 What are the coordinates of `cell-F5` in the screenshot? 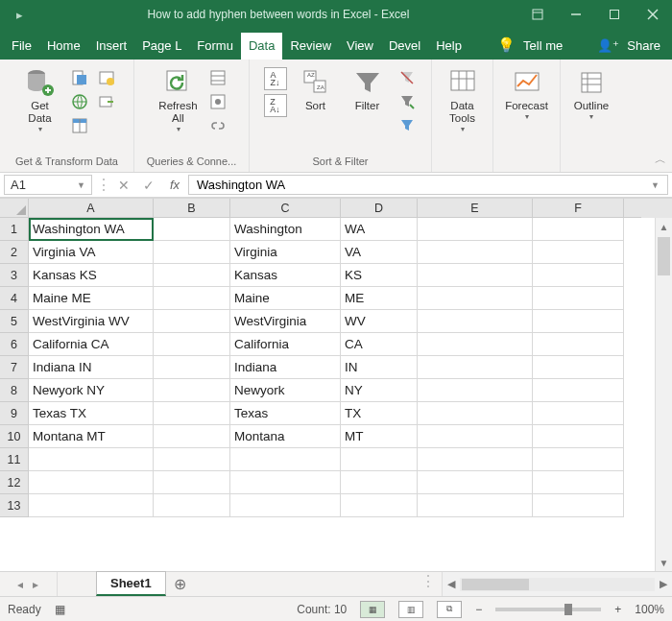 It's located at (578, 322).